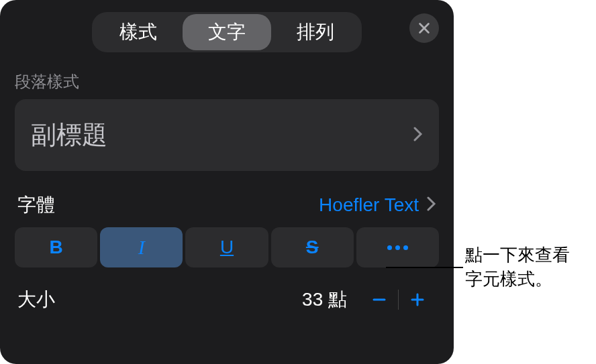  What do you see at coordinates (313, 247) in the screenshot?
I see `strikethrough-icon: S` at bounding box center [313, 247].